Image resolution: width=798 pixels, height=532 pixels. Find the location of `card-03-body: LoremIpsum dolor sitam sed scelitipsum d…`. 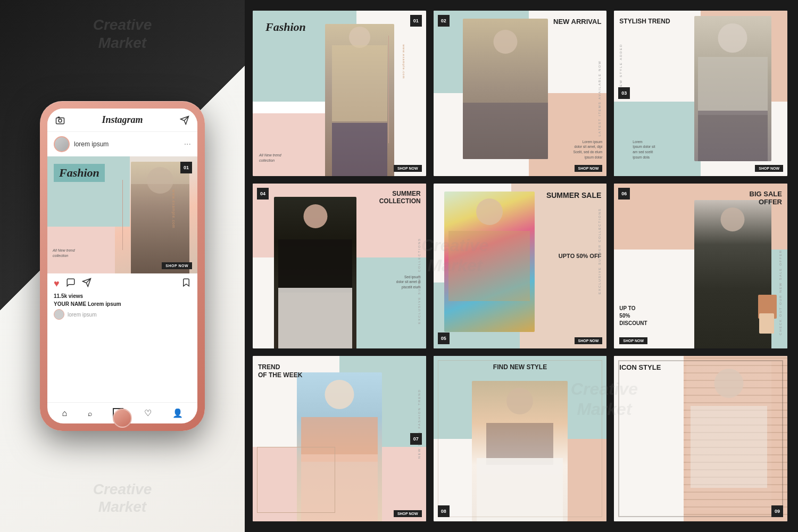

card-03-body: LoremIpsum dolor sitam sed scelitipsum d… is located at coordinates (644, 150).